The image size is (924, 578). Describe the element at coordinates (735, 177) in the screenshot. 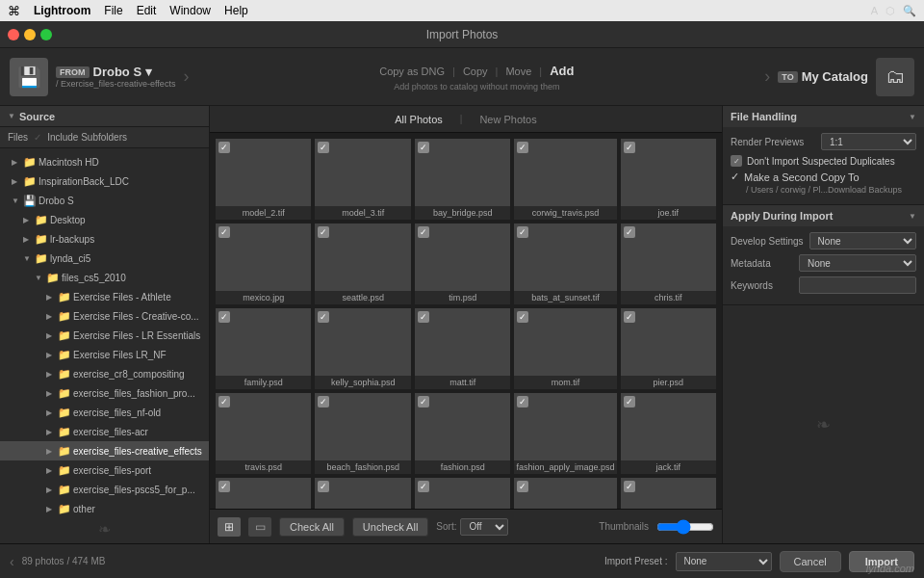

I see `second-copy-checkbox: ✓` at that location.